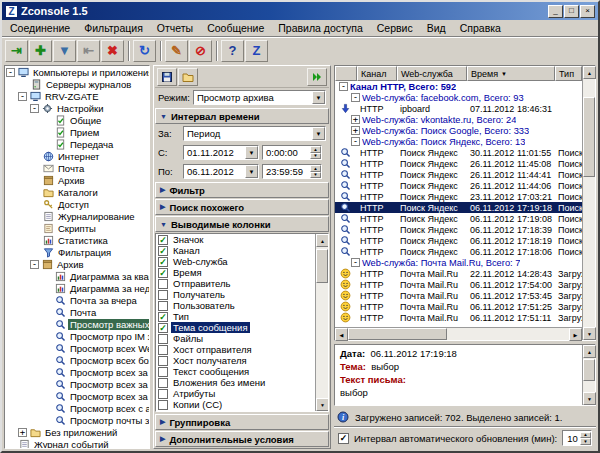 The image size is (600, 453). I want to click on column-option: Файлы, so click(236, 338).